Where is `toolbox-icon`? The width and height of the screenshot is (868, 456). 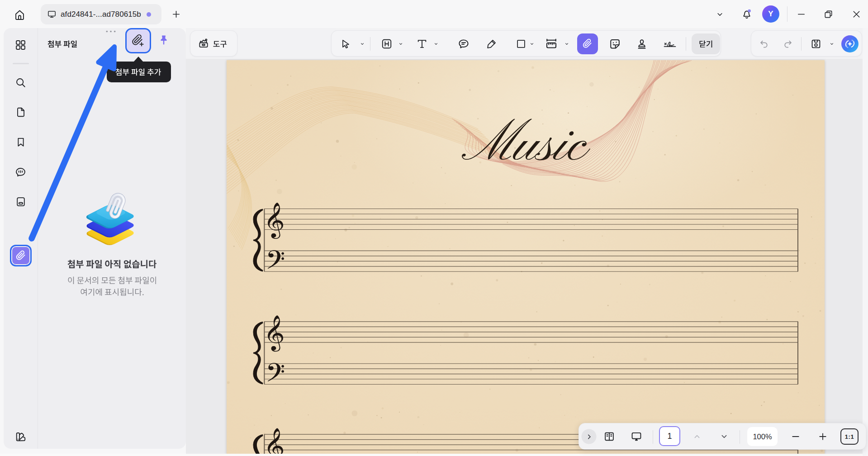
toolbox-icon is located at coordinates (204, 43).